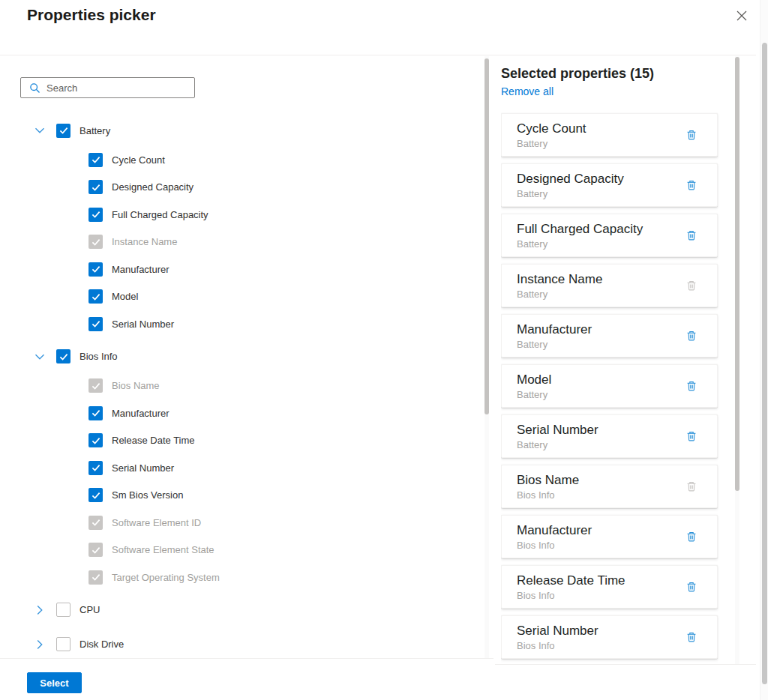 This screenshot has width=768, height=700. Describe the element at coordinates (156, 523) in the screenshot. I see `tree-item-label: Software Element ID` at that location.